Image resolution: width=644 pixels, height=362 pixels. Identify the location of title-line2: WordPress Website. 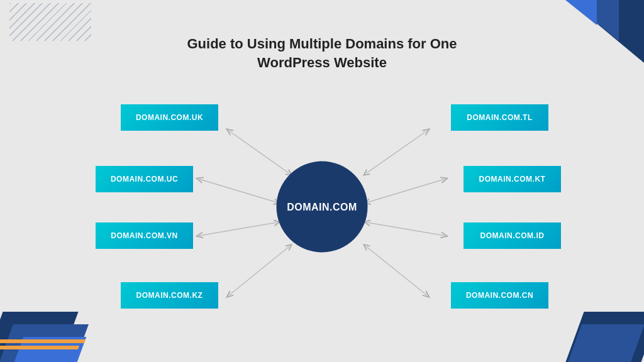
(322, 63).